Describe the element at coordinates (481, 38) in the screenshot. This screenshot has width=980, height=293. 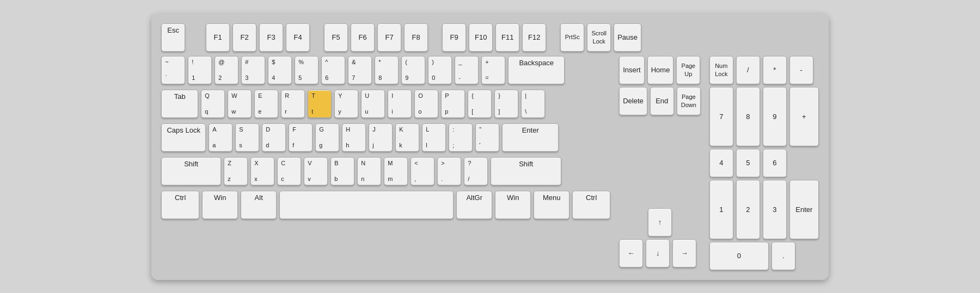
I see `key-f10: F10` at that location.